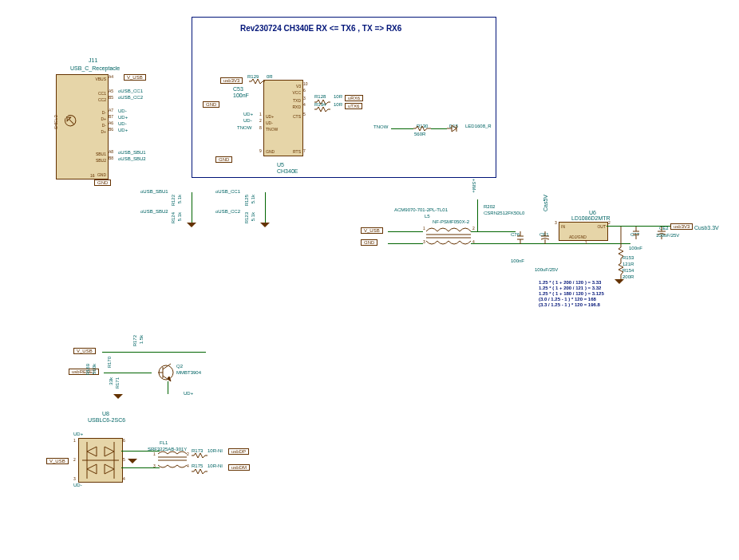 The width and height of the screenshot is (739, 560). What do you see at coordinates (571, 289) in the screenshot?
I see `calc-1: 1.25 * ( 1 + 200 / 121 ) = 3.32` at bounding box center [571, 289].